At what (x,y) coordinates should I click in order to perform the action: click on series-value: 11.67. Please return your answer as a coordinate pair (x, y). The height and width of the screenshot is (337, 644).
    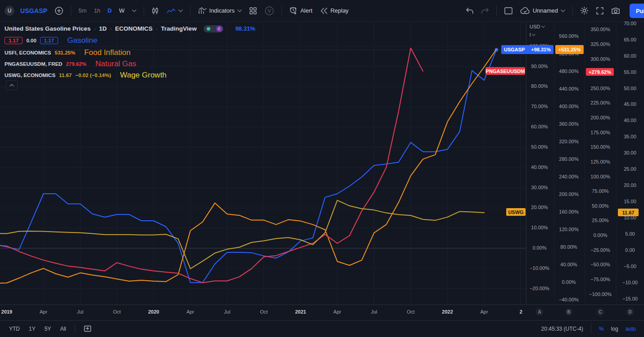
    Looking at the image, I should click on (65, 75).